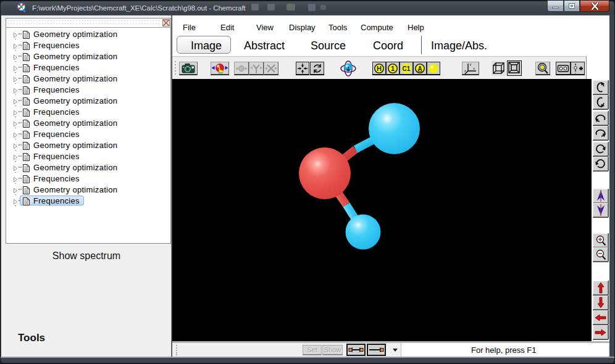 This screenshot has height=364, width=615. I want to click on svg-text: z, so click(466, 71).